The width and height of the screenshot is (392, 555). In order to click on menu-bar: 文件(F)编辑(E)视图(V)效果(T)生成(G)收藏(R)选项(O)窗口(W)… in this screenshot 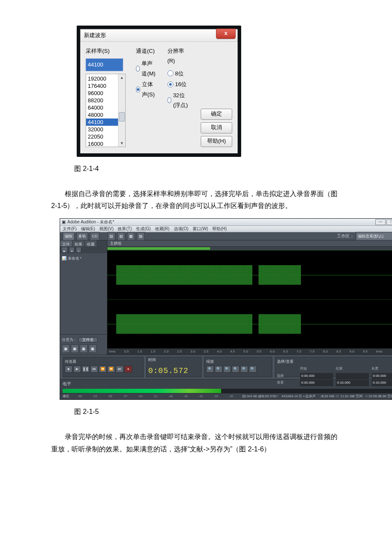, I will do `click(226, 229)`.